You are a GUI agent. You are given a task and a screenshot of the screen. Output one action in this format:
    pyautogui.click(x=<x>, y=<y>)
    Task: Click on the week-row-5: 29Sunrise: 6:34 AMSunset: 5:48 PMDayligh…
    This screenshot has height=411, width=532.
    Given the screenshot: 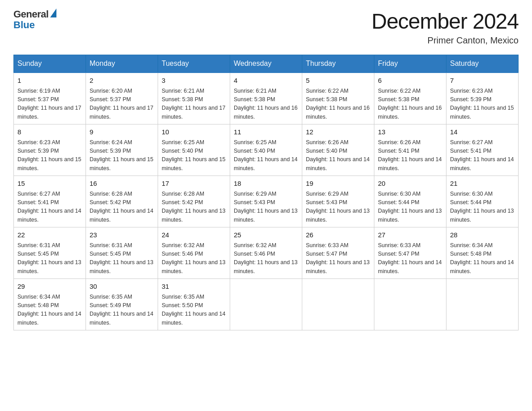 What is the action you would take?
    pyautogui.click(x=266, y=304)
    